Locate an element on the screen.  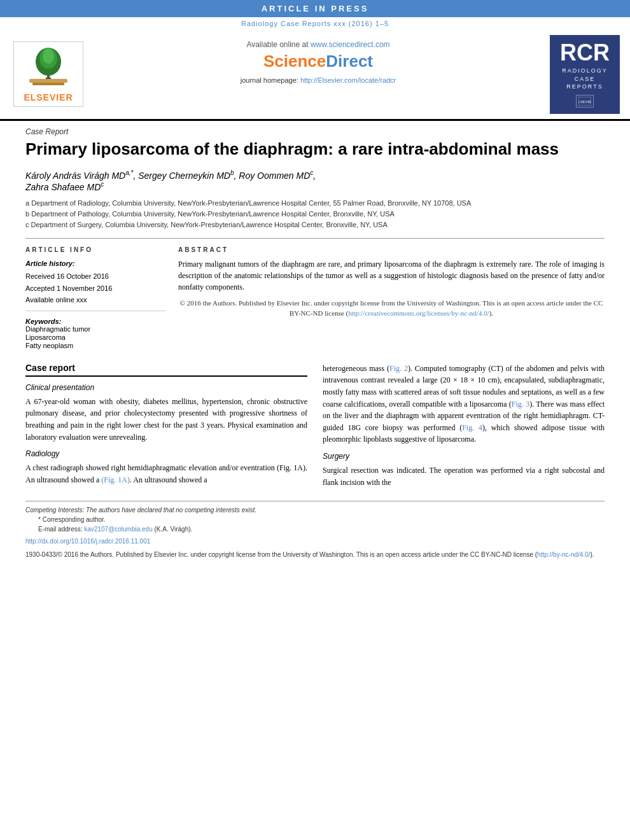
keyword-3: Fatty neoplasm is located at coordinates (95, 346).